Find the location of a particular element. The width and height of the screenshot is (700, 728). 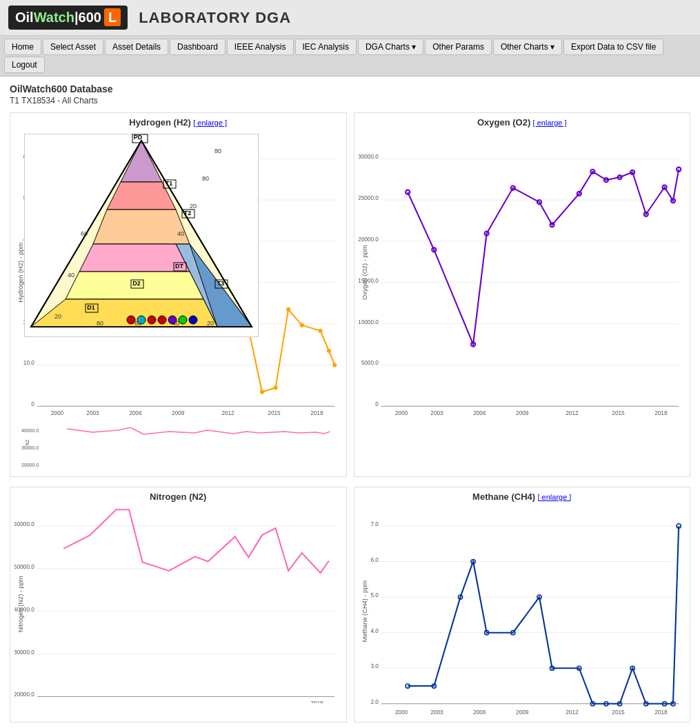

nav-dashboard: Dashboard is located at coordinates (197, 47).